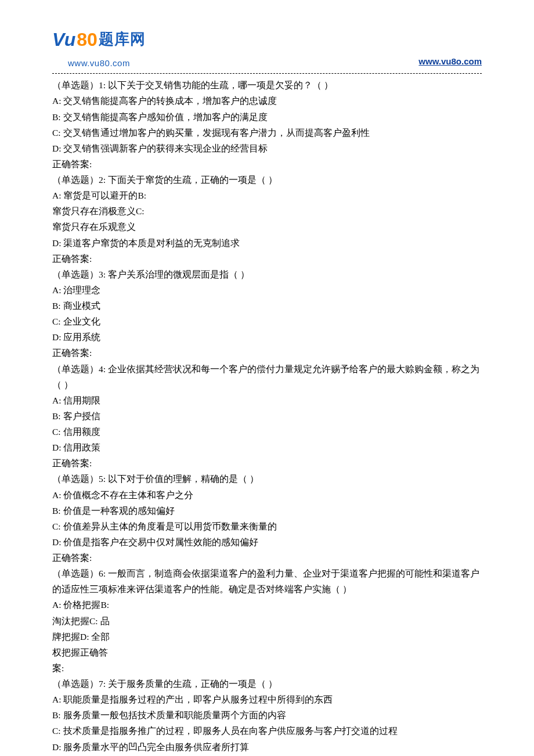 The image size is (534, 756). What do you see at coordinates (267, 526) in the screenshot?
I see `question-option: C: 价值差异从主体的角度看是可以用货币数量来衡量的` at bounding box center [267, 526].